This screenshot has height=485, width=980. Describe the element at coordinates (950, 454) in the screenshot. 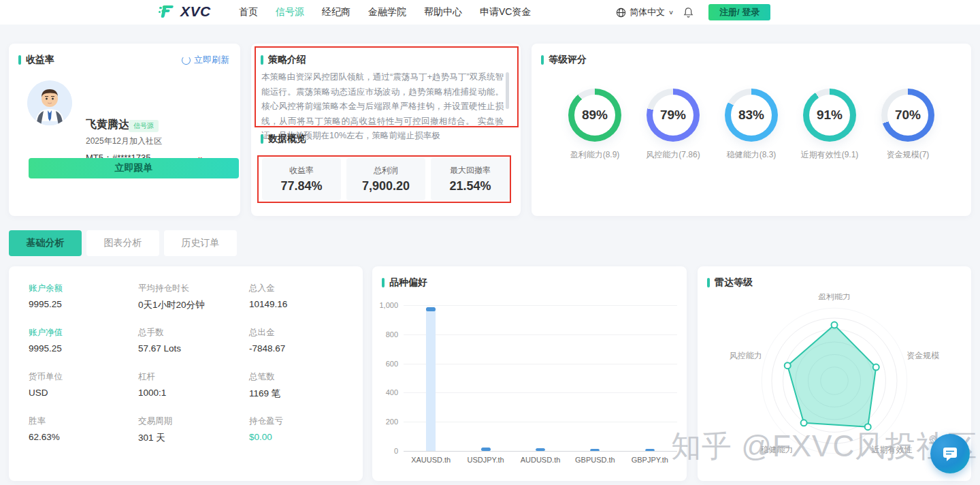

I see `chat-fab-button` at that location.